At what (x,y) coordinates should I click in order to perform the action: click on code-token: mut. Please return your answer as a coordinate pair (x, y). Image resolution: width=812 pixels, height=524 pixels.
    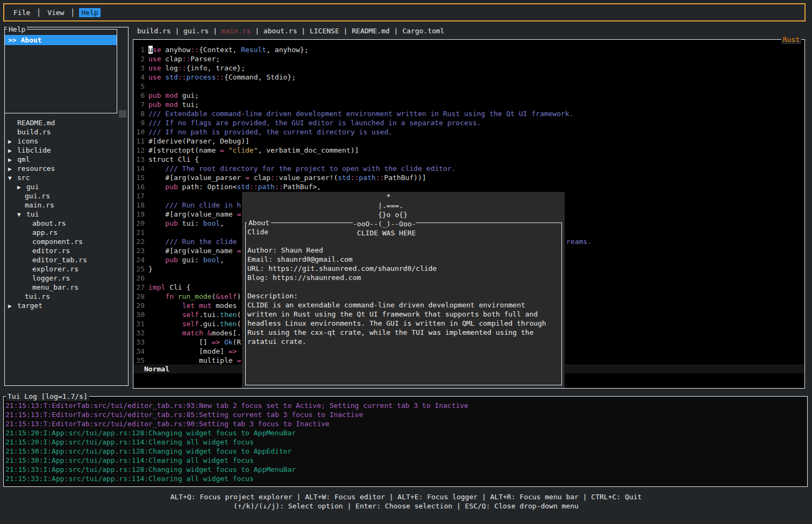
    Looking at the image, I should click on (205, 305).